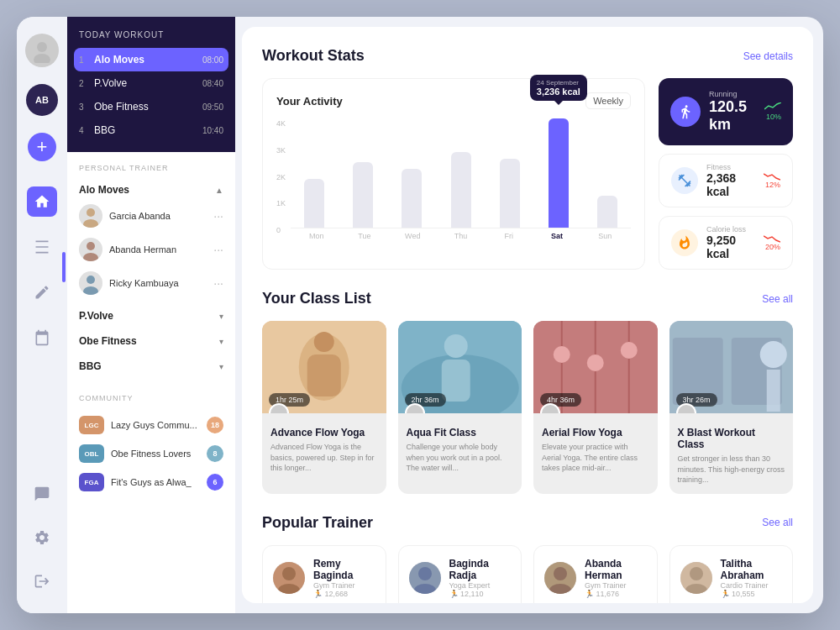  What do you see at coordinates (151, 107) in the screenshot?
I see `workout-item-3: 3 Obe Fitness 09:50` at bounding box center [151, 107].